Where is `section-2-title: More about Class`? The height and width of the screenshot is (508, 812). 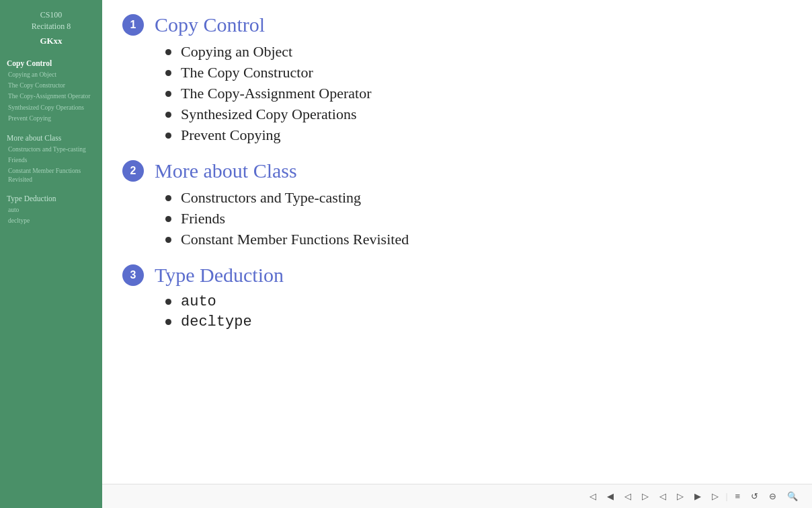
section-2-title: More about Class is located at coordinates (226, 171).